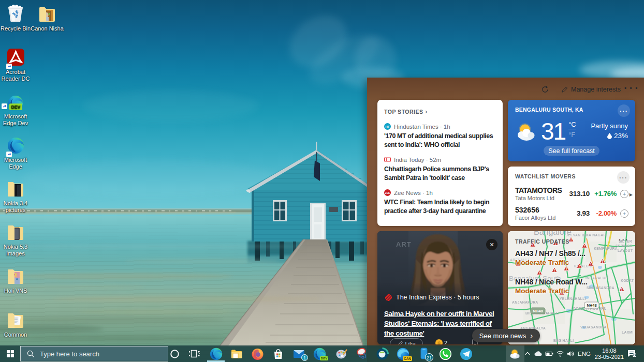  What do you see at coordinates (586, 235) in the screenshot?
I see `svg-text: JEEVAN BIMA NAGAR` at bounding box center [586, 235].